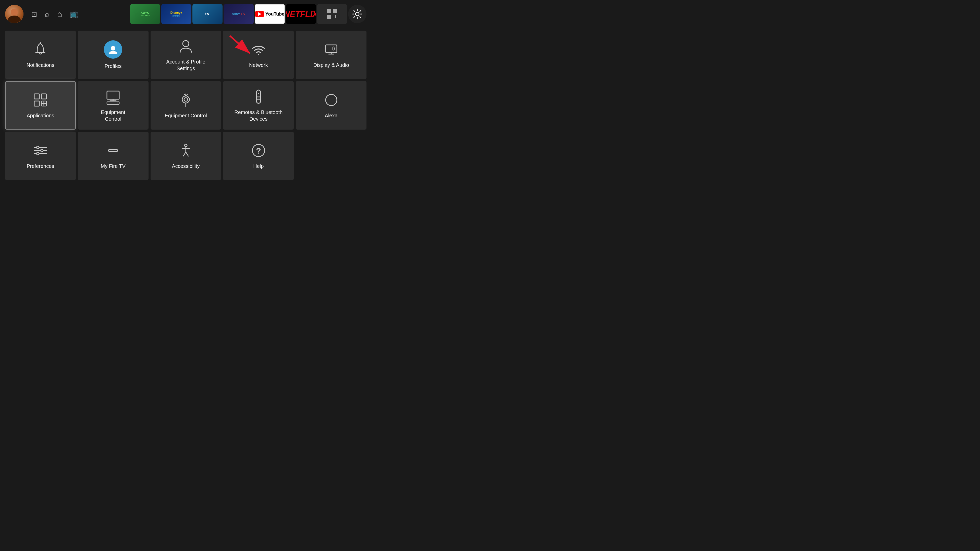 This screenshot has width=980, height=551. Describe the element at coordinates (331, 49) in the screenshot. I see `display-icon` at that location.